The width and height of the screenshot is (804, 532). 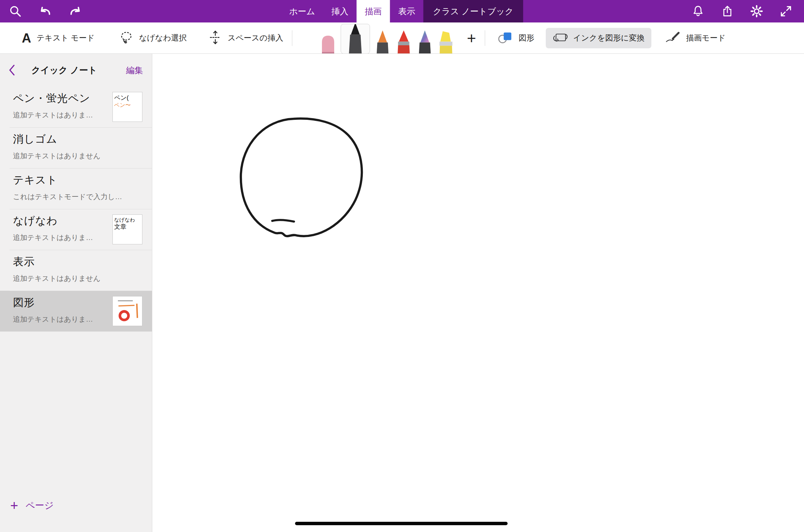 I want to click on page-item-pen-highlighter: ペン・蛍光ペン 追加テキストはありま… ペン( ペン〜, so click(x=76, y=107).